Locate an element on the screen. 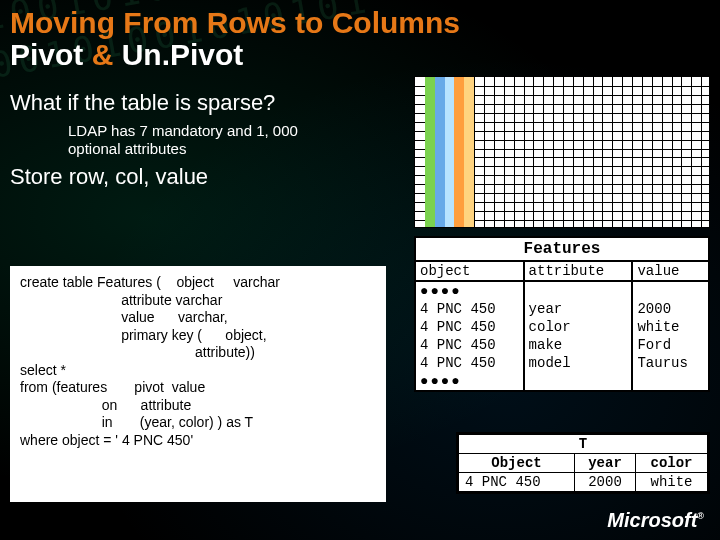 The image size is (720, 540). title-unpivot: Un.Pivot is located at coordinates (178, 54).